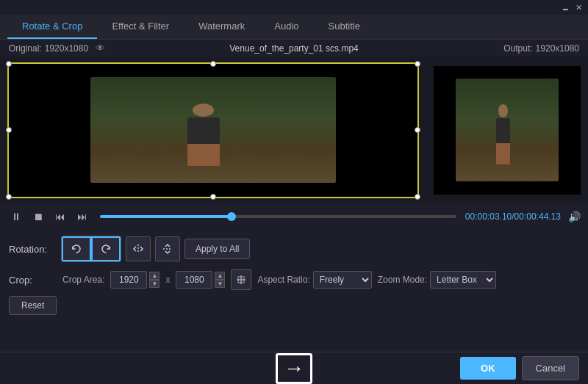 The height and width of the screenshot is (384, 588). I want to click on rotate-right-button, so click(106, 249).